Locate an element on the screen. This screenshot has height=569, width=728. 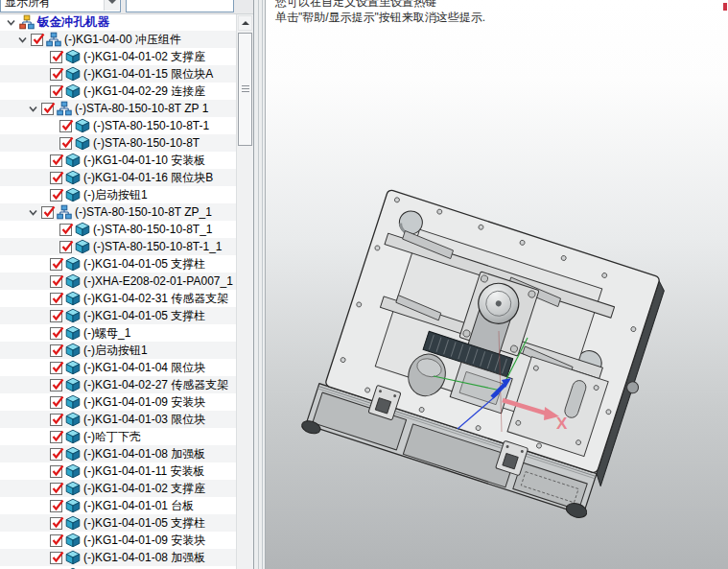
display-filter-dropdown: 显示所有 is located at coordinates (60, 6).